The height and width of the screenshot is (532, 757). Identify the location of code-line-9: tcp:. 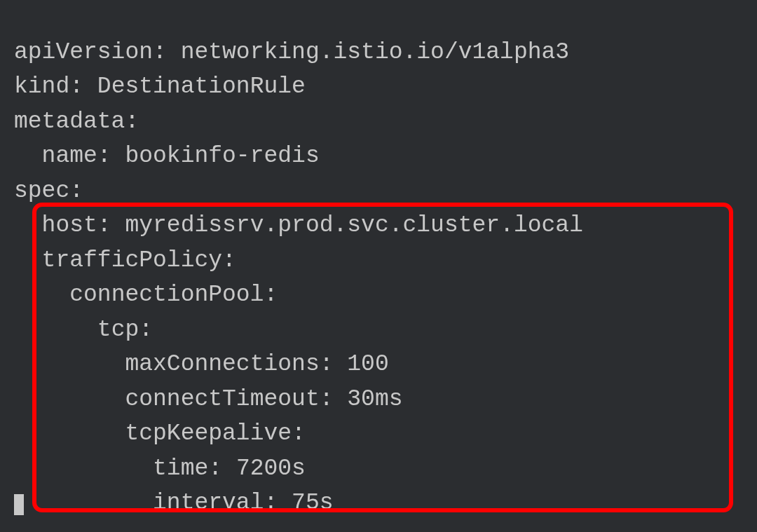
(386, 330).